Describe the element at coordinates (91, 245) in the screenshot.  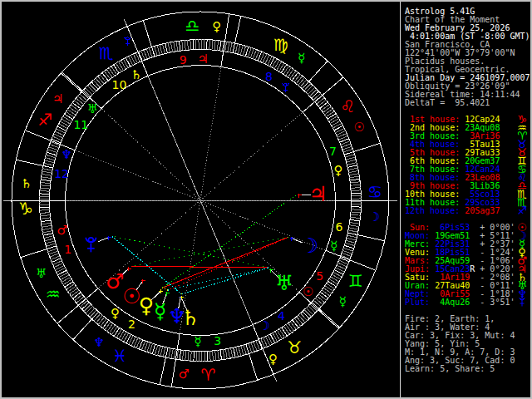
I see `wheel-planet-glyph-pluto` at that location.